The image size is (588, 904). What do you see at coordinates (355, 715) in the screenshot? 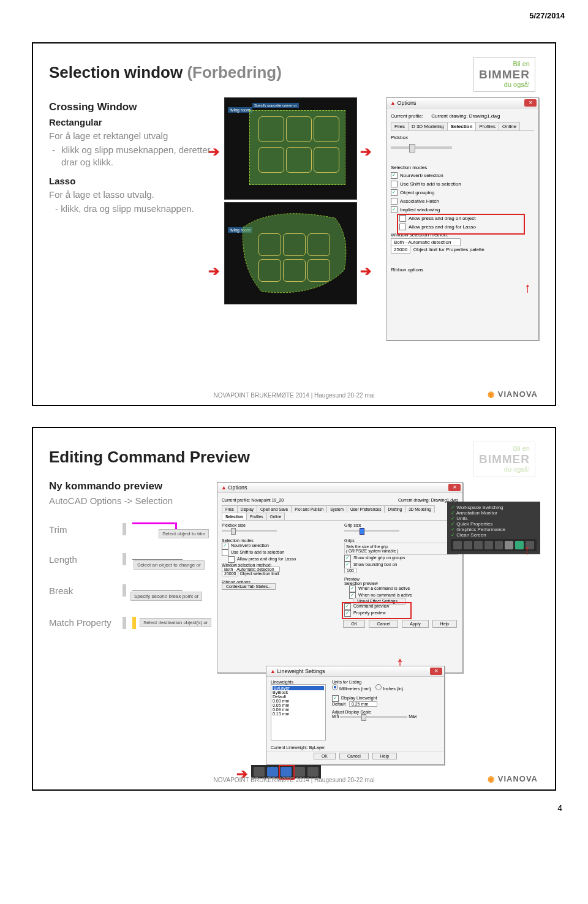
I see `lineweight-dialog: ▲ Lineweight Settings ✕ Lineweights ByLa…` at bounding box center [355, 715].